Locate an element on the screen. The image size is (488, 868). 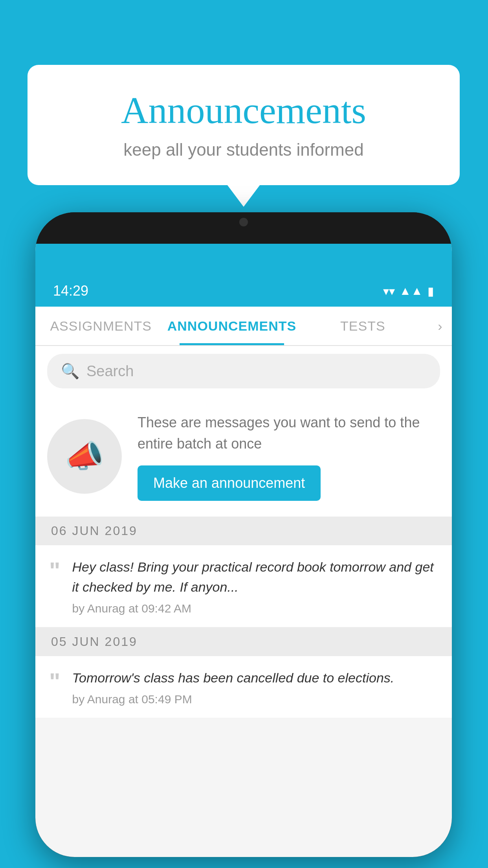
search-input-wrap: 🔍 Search is located at coordinates (244, 371).